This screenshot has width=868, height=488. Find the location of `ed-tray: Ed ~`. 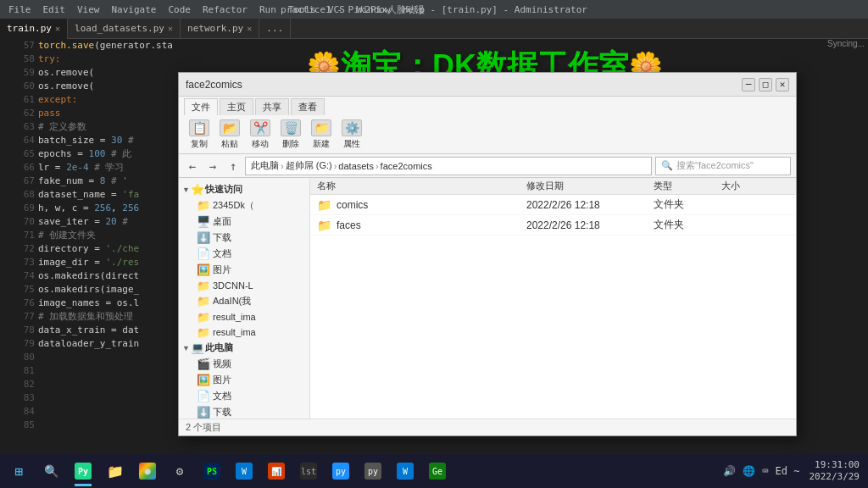

ed-tray: Ed ~ is located at coordinates (787, 471).